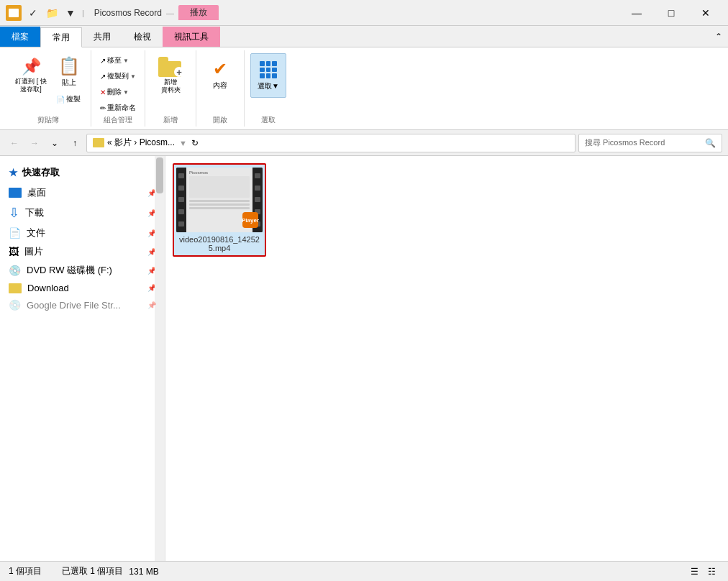  What do you see at coordinates (126, 60) in the screenshot?
I see `move-dropdown-icon: ▼` at bounding box center [126, 60].